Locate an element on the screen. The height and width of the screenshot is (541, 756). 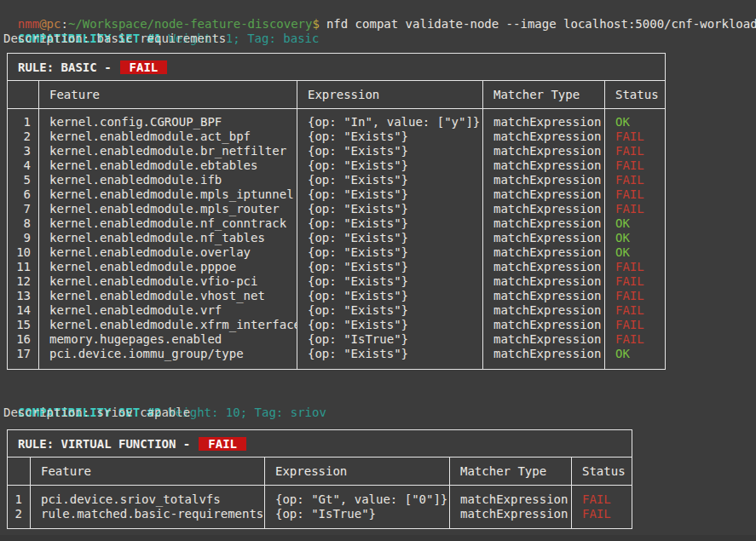
compat-set-2-body: 1pci.device.sriov_totalvfs{op: "Gt", val… is located at coordinates (320, 508).